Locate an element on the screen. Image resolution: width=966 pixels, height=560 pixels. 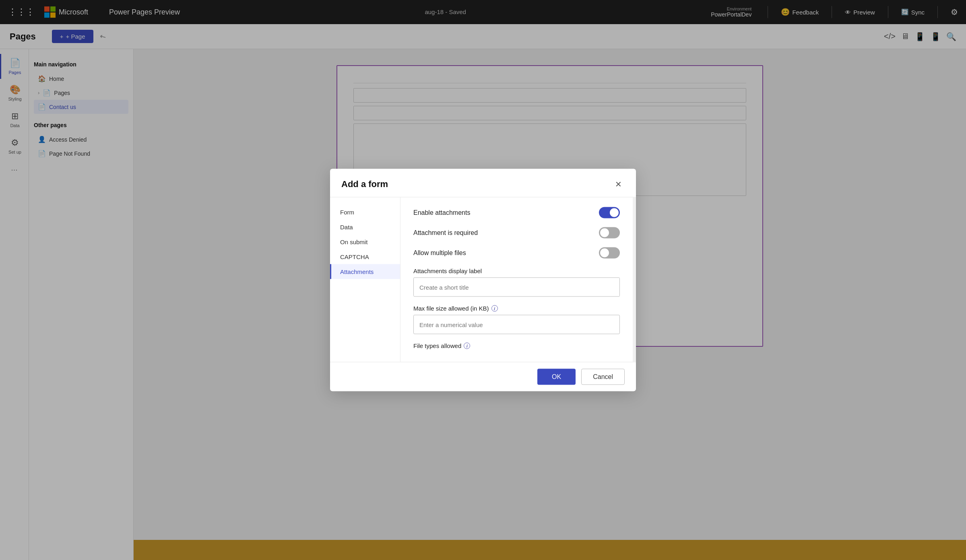
display-label-input is located at coordinates (517, 287).